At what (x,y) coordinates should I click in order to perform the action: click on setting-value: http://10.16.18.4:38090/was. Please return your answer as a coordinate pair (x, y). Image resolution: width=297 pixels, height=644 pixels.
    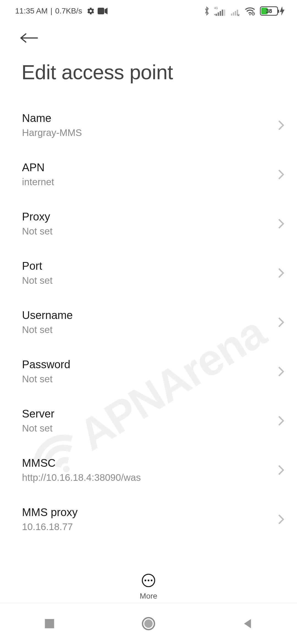
    Looking at the image, I should click on (81, 477).